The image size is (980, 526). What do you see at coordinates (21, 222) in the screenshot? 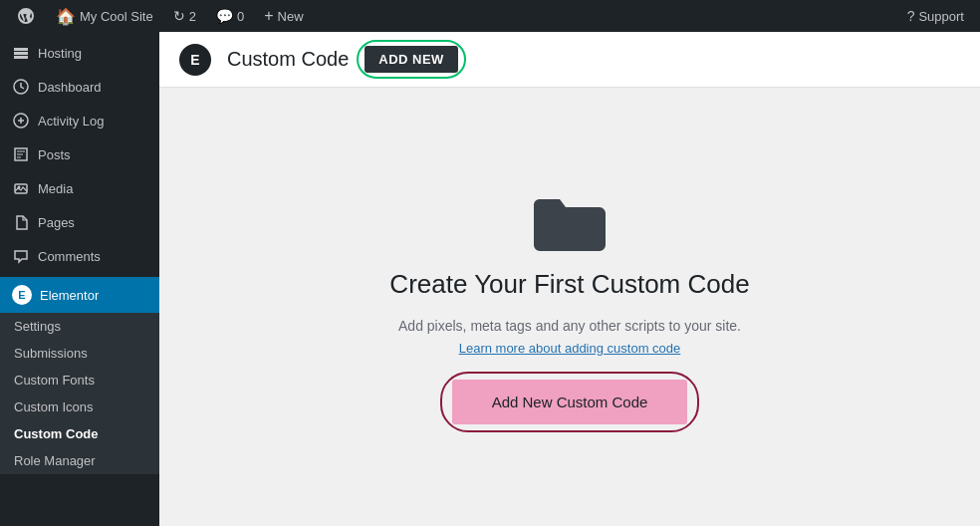
I see `pages-icon` at bounding box center [21, 222].